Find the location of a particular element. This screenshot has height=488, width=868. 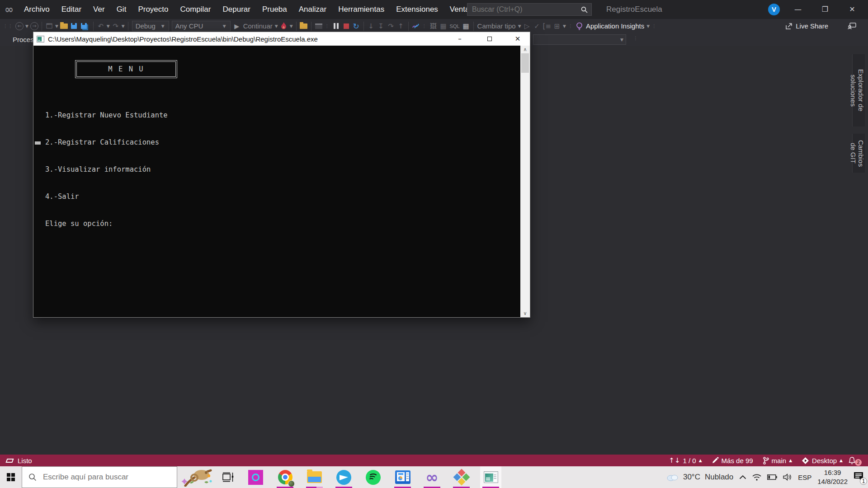

hot-reload-caret-icon: ▼ is located at coordinates (291, 26).